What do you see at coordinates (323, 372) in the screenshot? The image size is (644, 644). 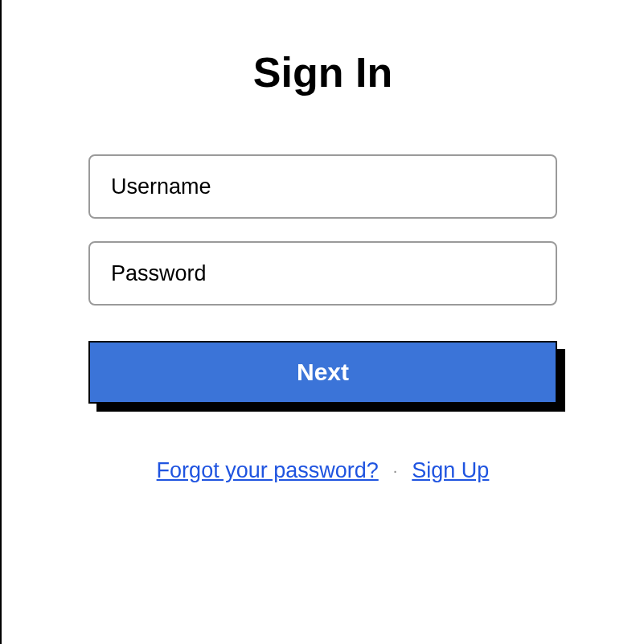 I see `next-button: Next` at bounding box center [323, 372].